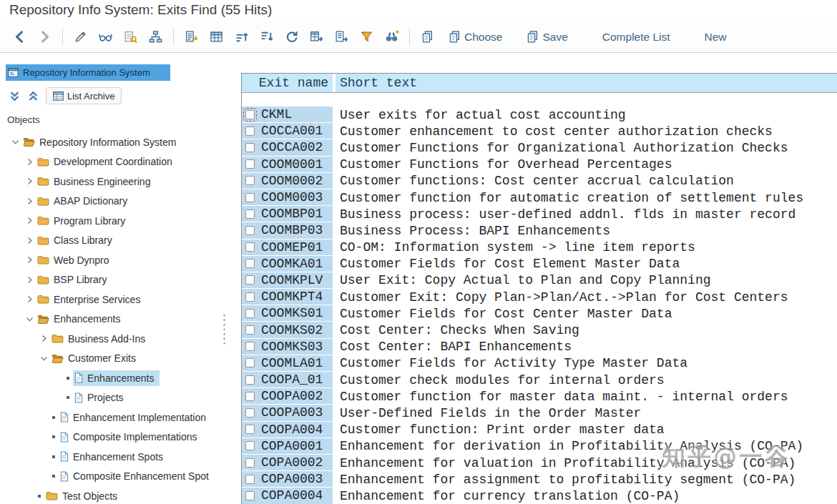 The image size is (837, 504). What do you see at coordinates (366, 37) in the screenshot?
I see `filter-button` at bounding box center [366, 37].